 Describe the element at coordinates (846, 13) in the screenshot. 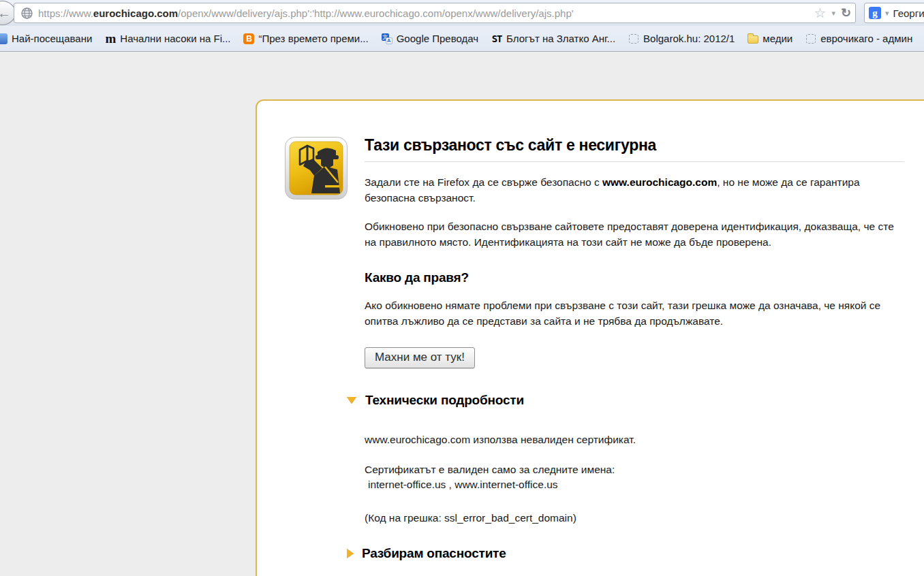

I see `reload-icon: ↻` at that location.